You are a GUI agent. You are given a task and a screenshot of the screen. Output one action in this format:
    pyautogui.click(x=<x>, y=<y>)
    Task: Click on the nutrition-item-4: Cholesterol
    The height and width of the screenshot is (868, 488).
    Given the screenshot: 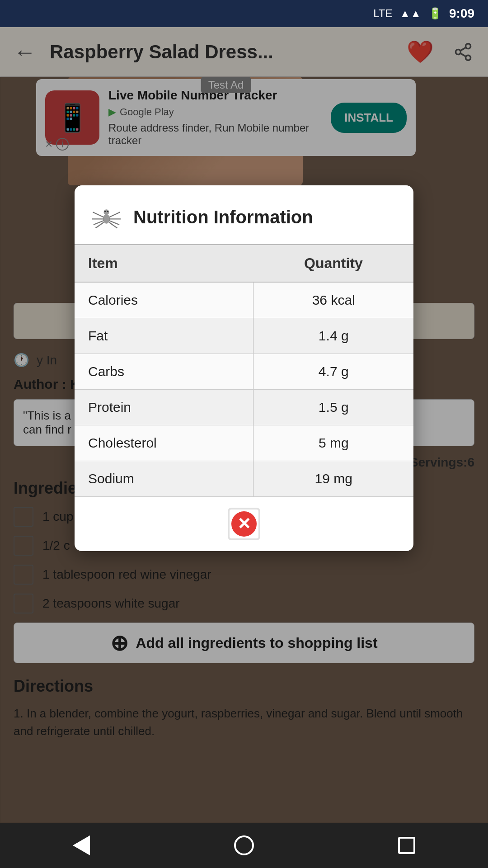 What is the action you would take?
    pyautogui.click(x=164, y=443)
    